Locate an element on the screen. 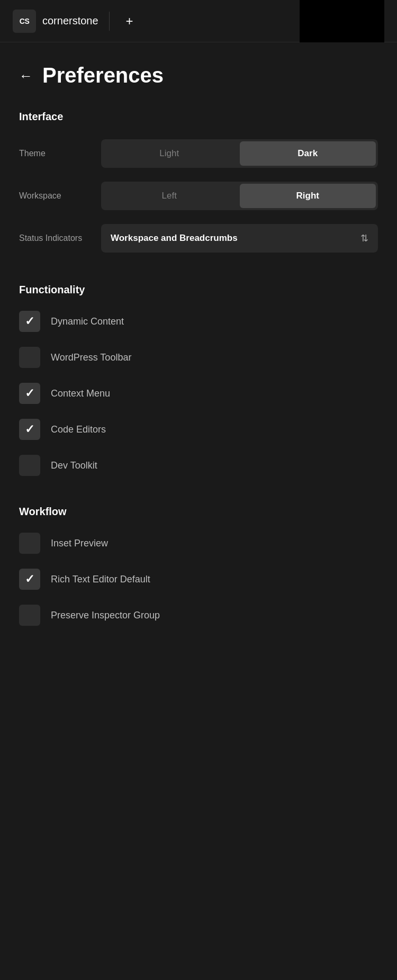 The width and height of the screenshot is (397, 980). workspace-toggle-group: Left Right is located at coordinates (239, 196).